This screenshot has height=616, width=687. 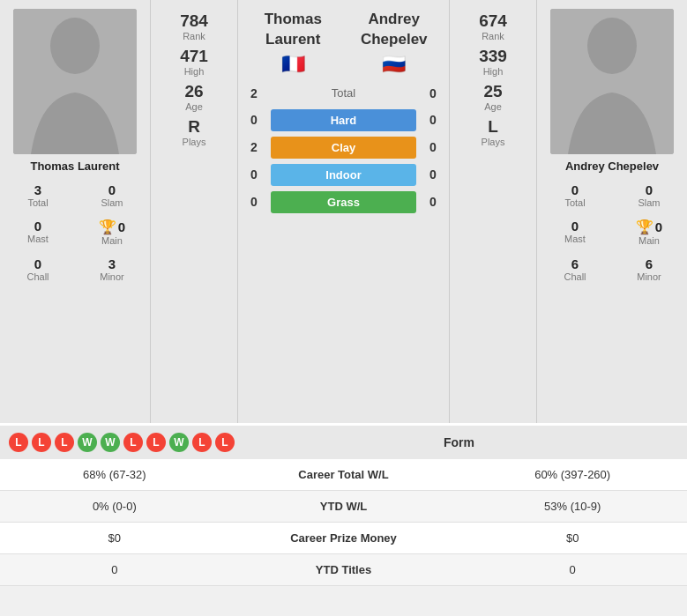 I want to click on right-total-stat: 0 Total, so click(x=575, y=196).